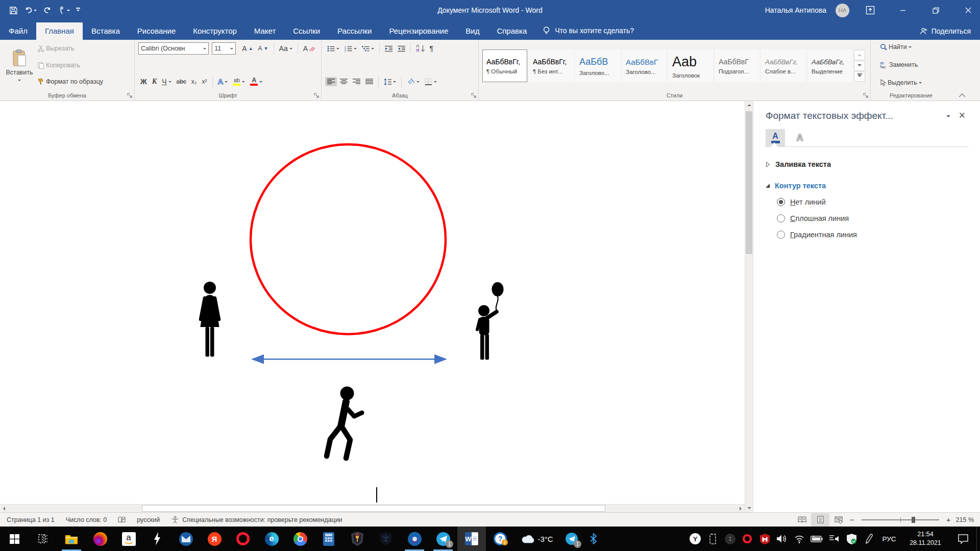 This screenshot has height=551, width=980. I want to click on change-case-button: Аа, so click(285, 48).